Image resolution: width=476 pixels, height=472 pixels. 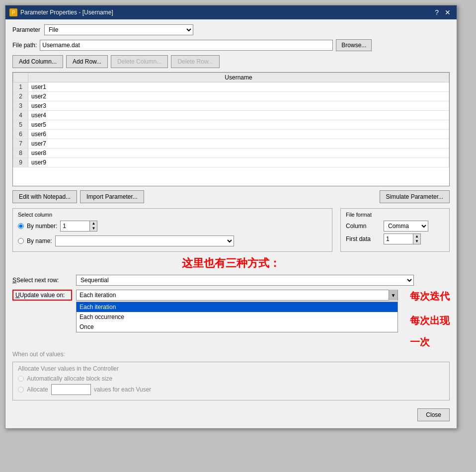 What do you see at coordinates (42, 295) in the screenshot?
I see `update-value-label: UUpdate value on:` at bounding box center [42, 295].